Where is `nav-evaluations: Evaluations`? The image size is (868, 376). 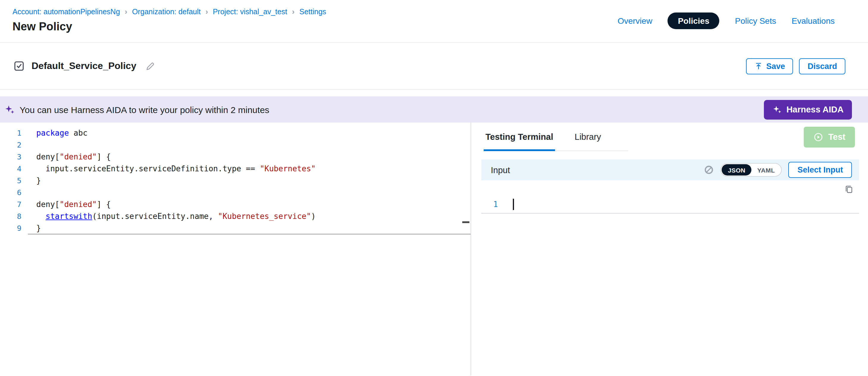 nav-evaluations: Evaluations is located at coordinates (813, 21).